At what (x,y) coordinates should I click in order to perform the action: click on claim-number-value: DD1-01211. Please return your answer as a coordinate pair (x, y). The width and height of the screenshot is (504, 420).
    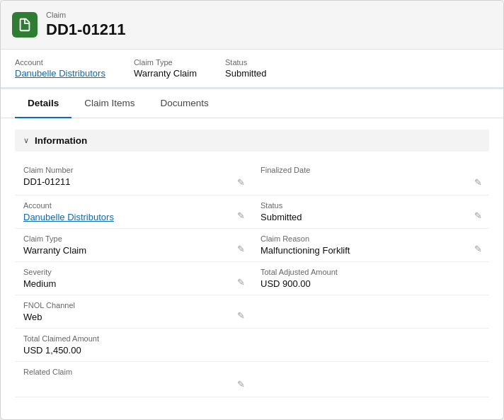
    Looking at the image, I should click on (133, 181).